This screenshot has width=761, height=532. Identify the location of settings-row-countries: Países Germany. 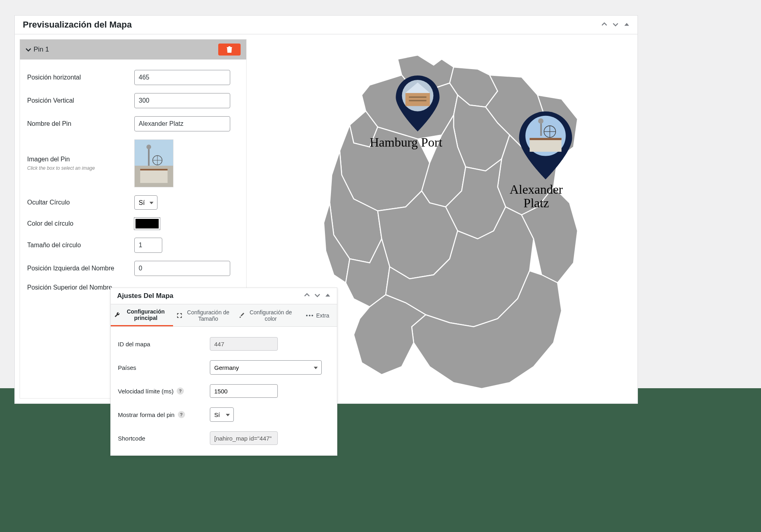
(224, 367).